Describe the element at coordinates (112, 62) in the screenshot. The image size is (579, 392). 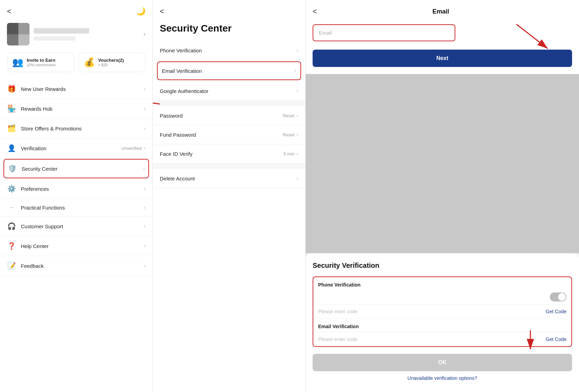
I see `voucher-card: 💰 Vouchers(2) ≈ $20` at that location.